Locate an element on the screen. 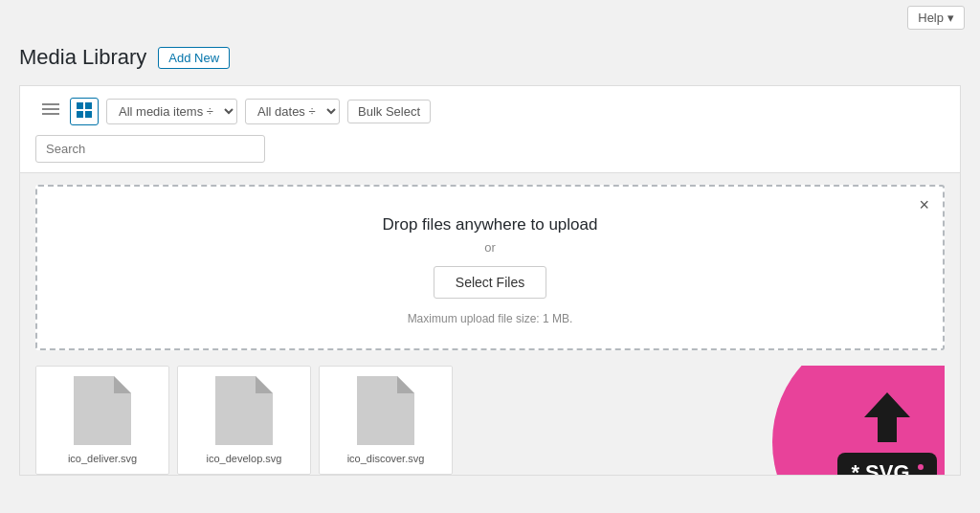 The width and height of the screenshot is (980, 513). grid-view-button is located at coordinates (84, 111).